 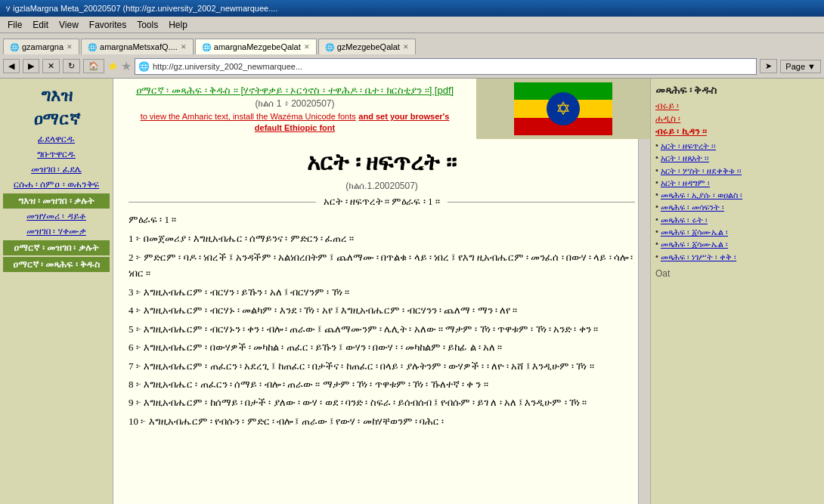 I want to click on sidebar-link-geez-mezgebe: ግእዝ ፡ መዝገበ ፡ ቃሉት, so click(x=56, y=201).